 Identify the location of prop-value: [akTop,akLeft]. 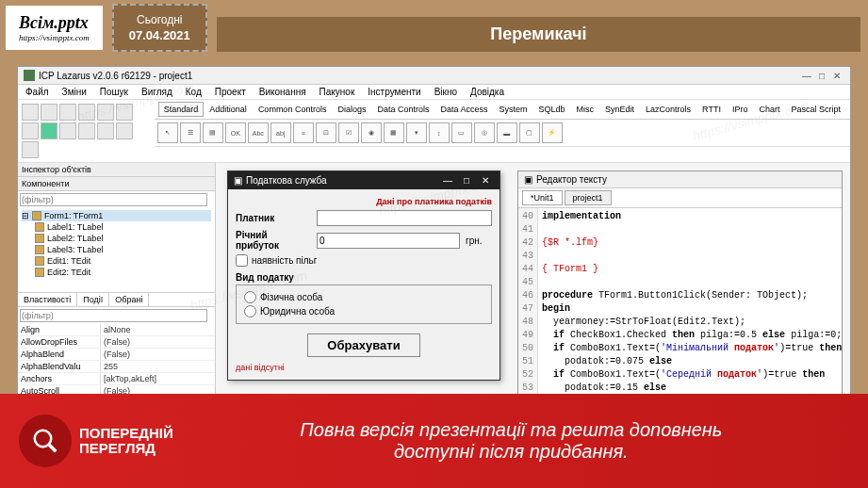
(158, 379).